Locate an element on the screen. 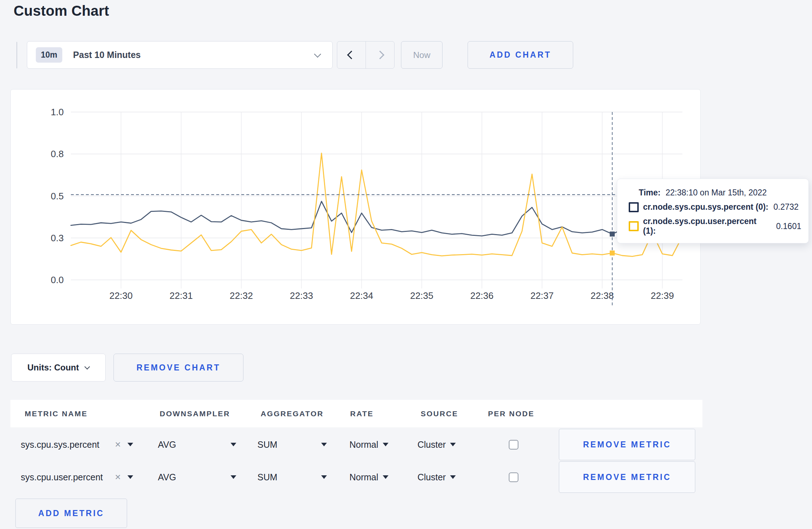 The image size is (812, 529). tooltip-series-value: 0.1601 is located at coordinates (789, 226).